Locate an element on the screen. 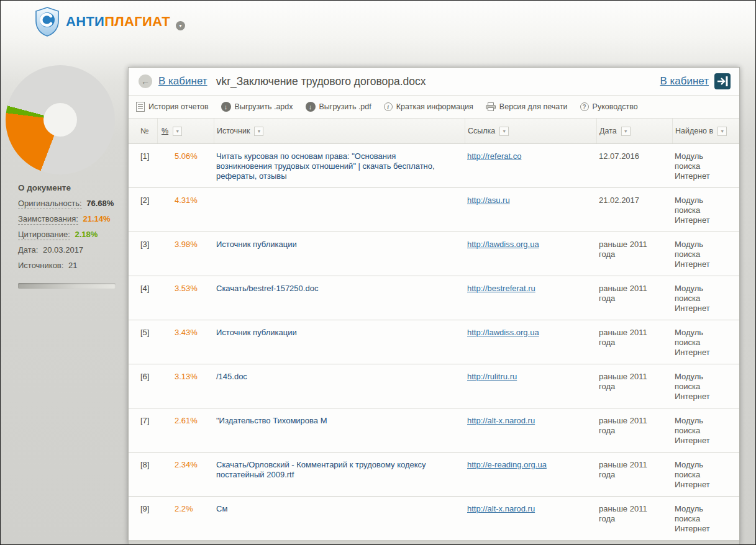 Image resolution: width=756 pixels, height=545 pixels. stat-originality: Оригинальность: 76.68% is located at coordinates (66, 204).